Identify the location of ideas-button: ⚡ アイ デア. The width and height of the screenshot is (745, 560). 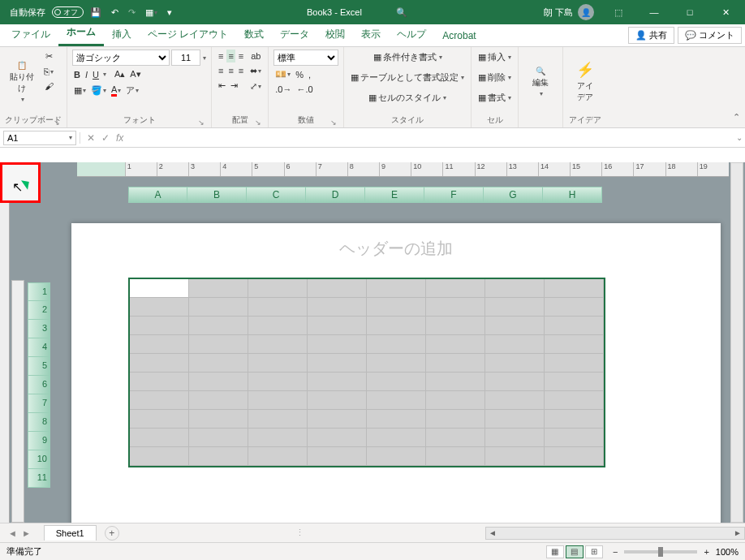
(585, 82).